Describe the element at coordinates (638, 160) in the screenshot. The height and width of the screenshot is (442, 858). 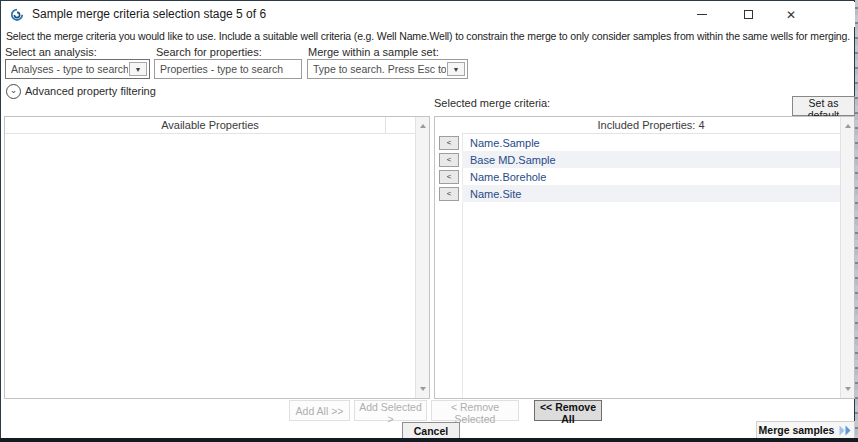
I see `included-property-row: < Base MD.Sample` at that location.